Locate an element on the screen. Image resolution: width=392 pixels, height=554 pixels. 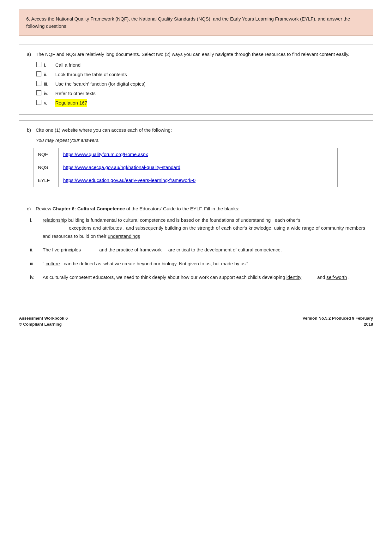
footer-left: Assessment Workbook 6 © Compliant Learni… is located at coordinates (43, 322).